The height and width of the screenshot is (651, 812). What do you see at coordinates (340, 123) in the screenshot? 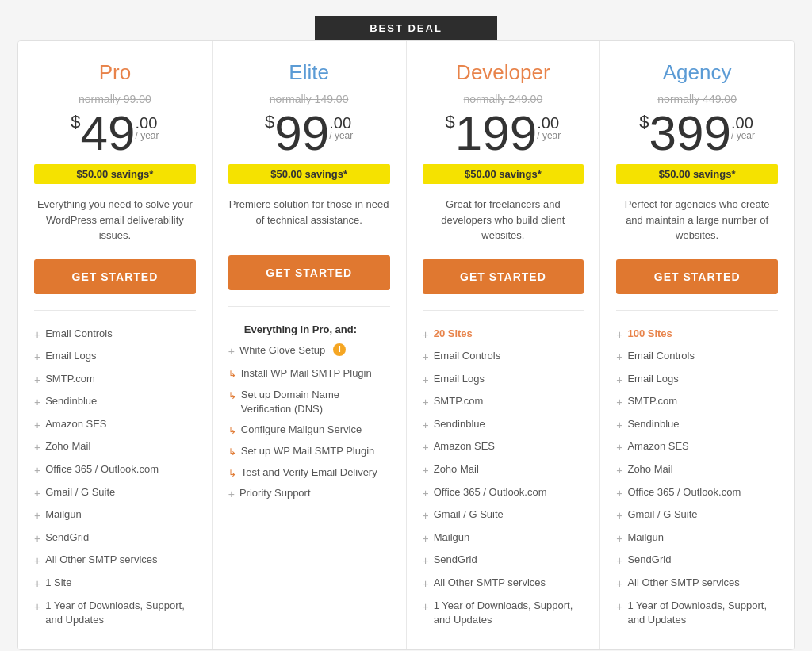
I see `price-cents-elite: .00` at bounding box center [340, 123].